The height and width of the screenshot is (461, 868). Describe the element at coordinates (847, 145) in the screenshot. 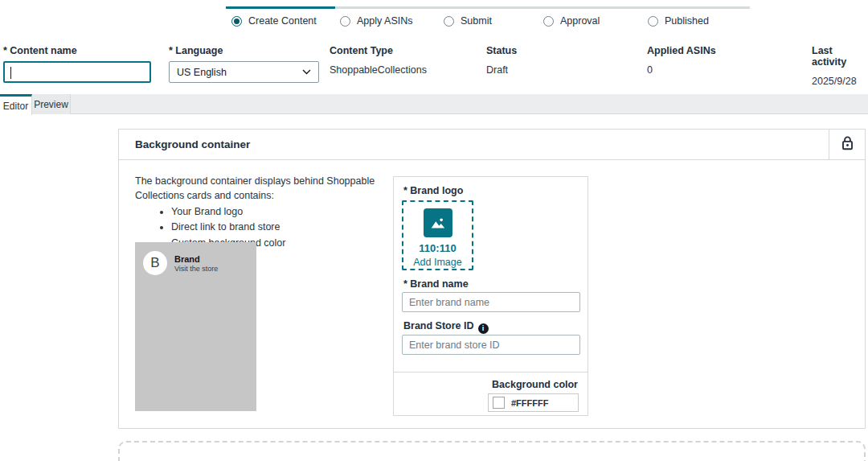

I see `lock-icon` at that location.